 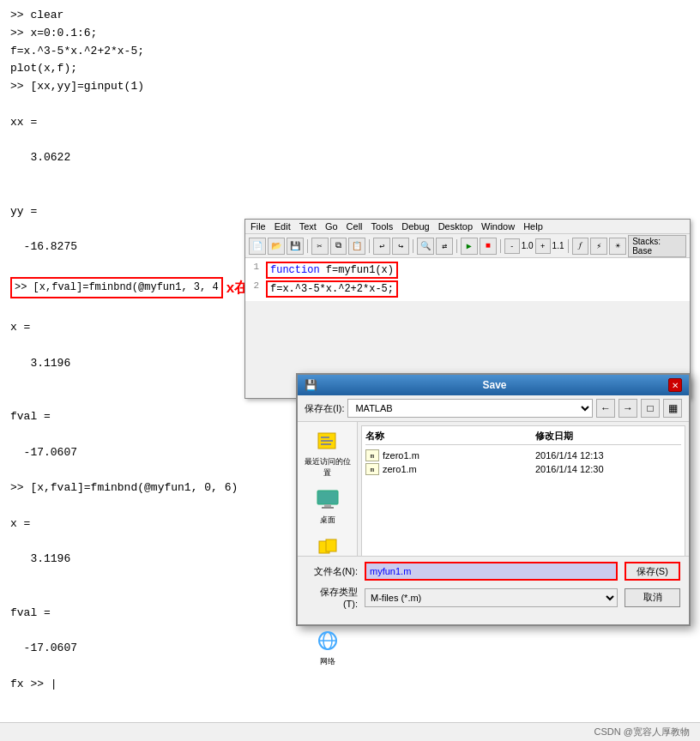 I want to click on network-label: 网络, so click(x=328, y=662).